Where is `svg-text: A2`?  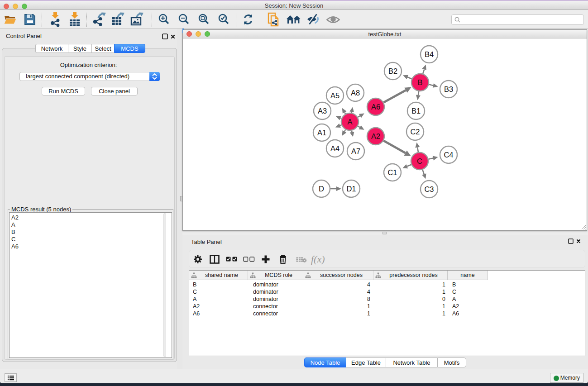
svg-text: A2 is located at coordinates (376, 136).